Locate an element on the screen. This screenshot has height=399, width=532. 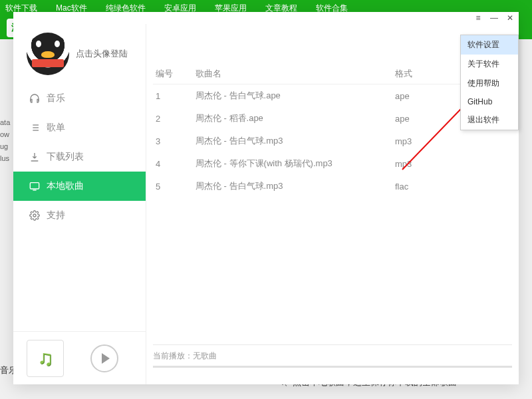
sidebar-label: 本地歌曲 is located at coordinates (65, 186).